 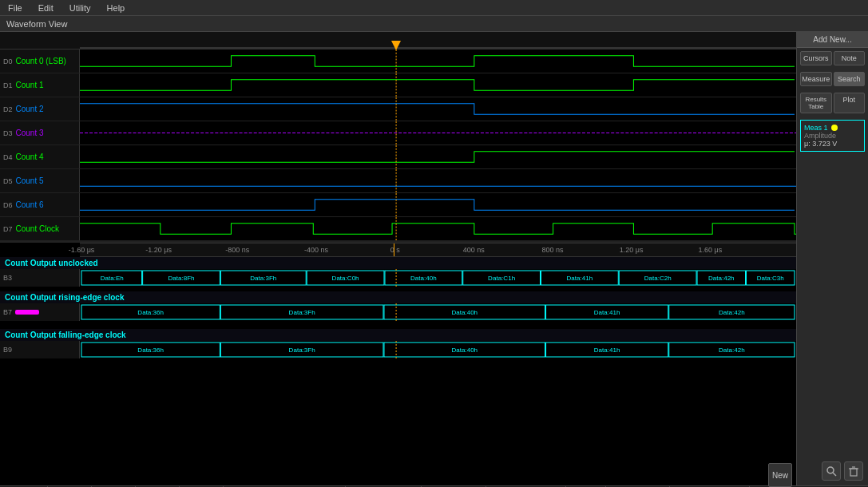 I want to click on bus1-wave: Data:Eh Data:8Fh Data:3Fh Data:C0h Data:…, so click(x=438, y=278).